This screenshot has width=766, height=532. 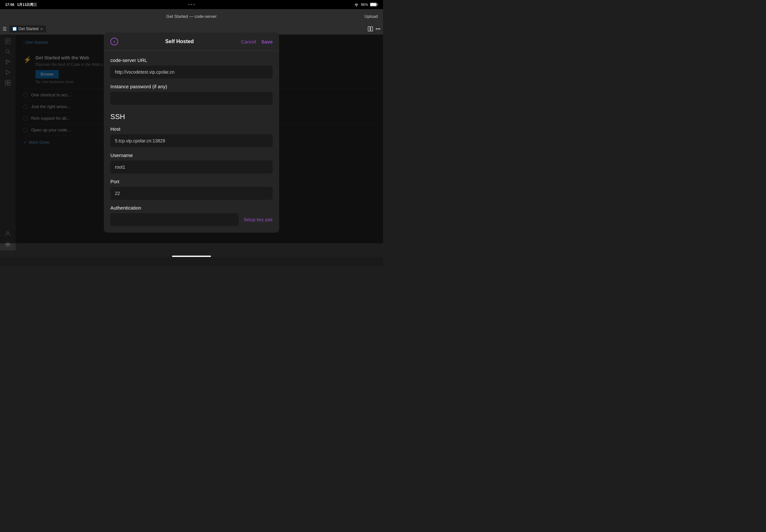 What do you see at coordinates (191, 181) in the screenshot?
I see `port-label: Port` at bounding box center [191, 181].